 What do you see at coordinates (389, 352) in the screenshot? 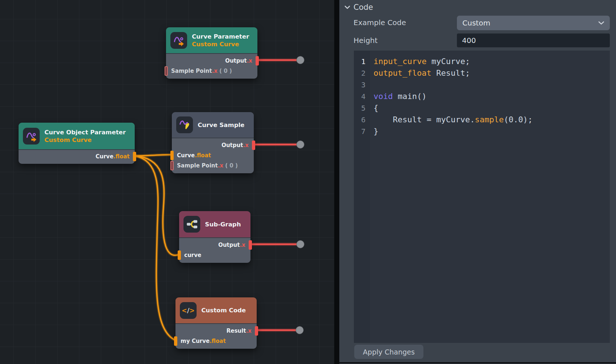
I see `apply-changes-button: Apply Changes` at bounding box center [389, 352].